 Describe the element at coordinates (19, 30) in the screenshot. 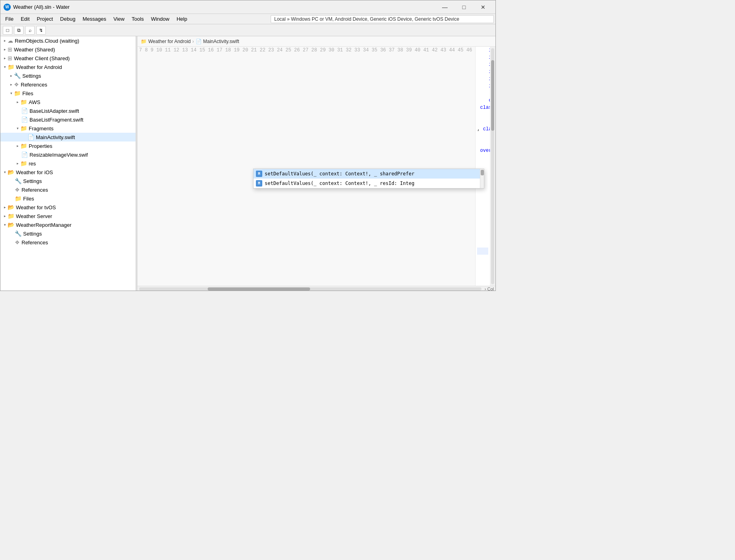

I see `toolbar-btn-1: ⧉` at that location.